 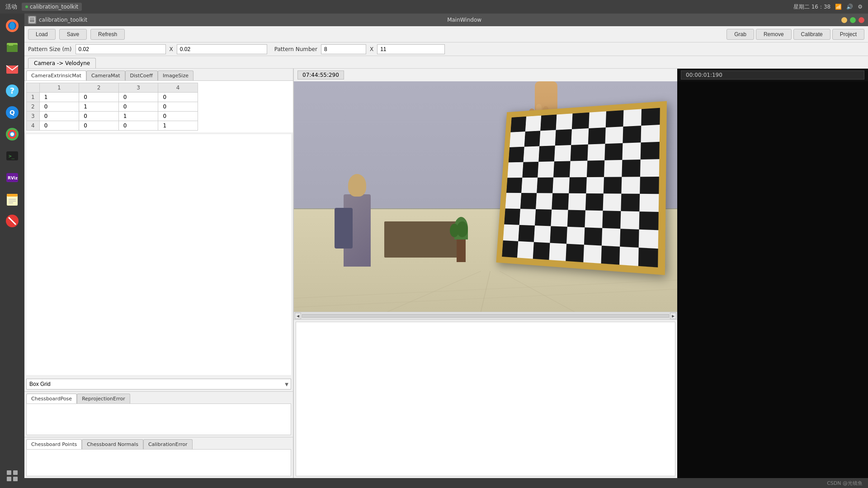 I want to click on calibrate-button: Calibrate, so click(x=812, y=34).